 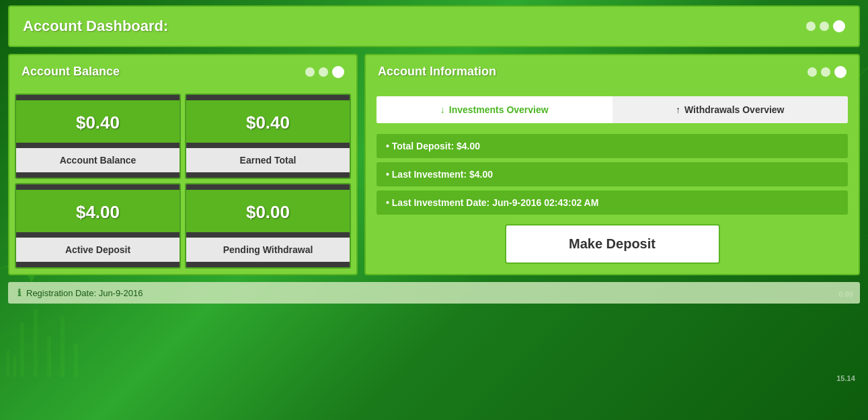 I want to click on info-row-last-investment: • Last Investment: $4.00, so click(x=612, y=174).